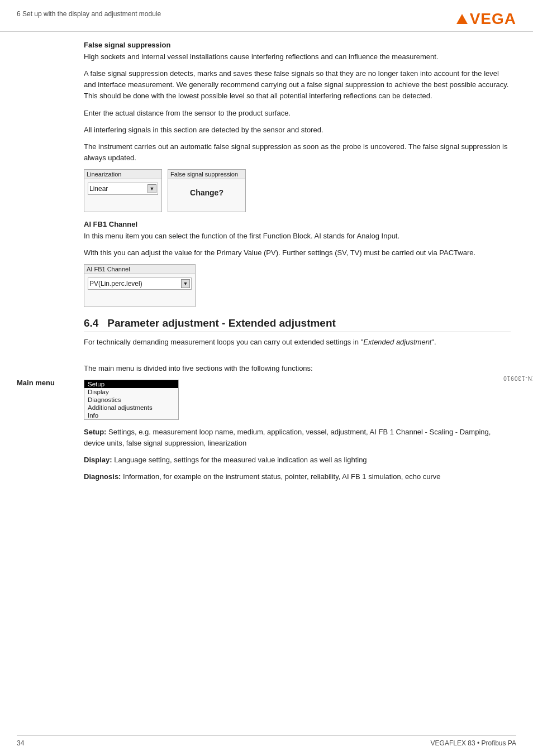 Image resolution: width=533 pixels, height=756 pixels. Describe the element at coordinates (518, 379) in the screenshot. I see `side-label: 44226-EN-130910` at that location.